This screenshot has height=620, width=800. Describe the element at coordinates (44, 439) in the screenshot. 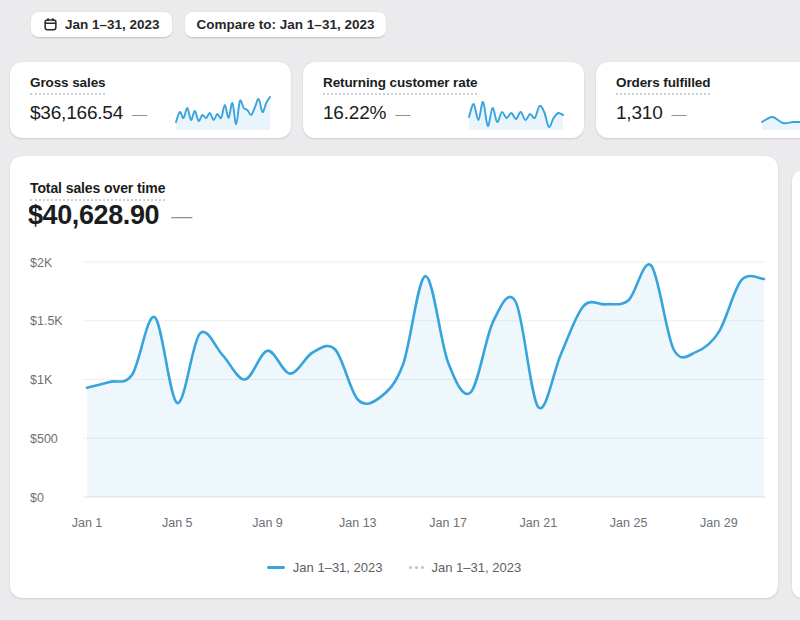

I see `svg-text: $500` at that location.